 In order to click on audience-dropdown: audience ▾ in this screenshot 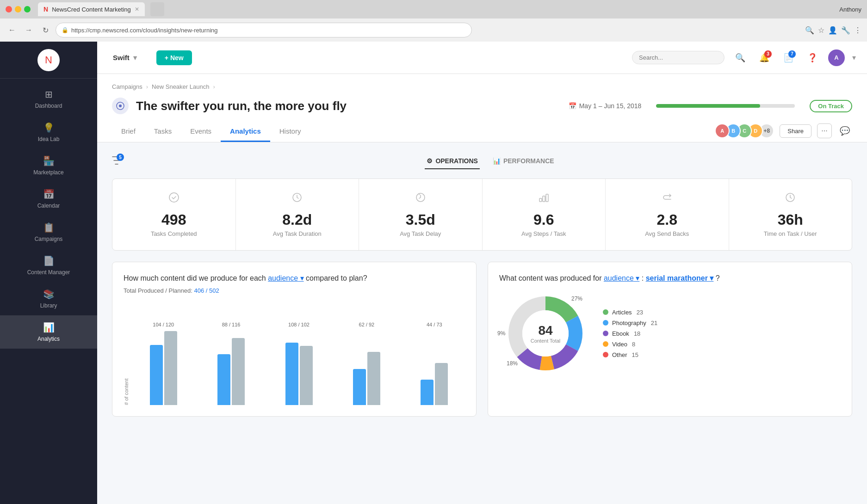, I will do `click(286, 278)`.